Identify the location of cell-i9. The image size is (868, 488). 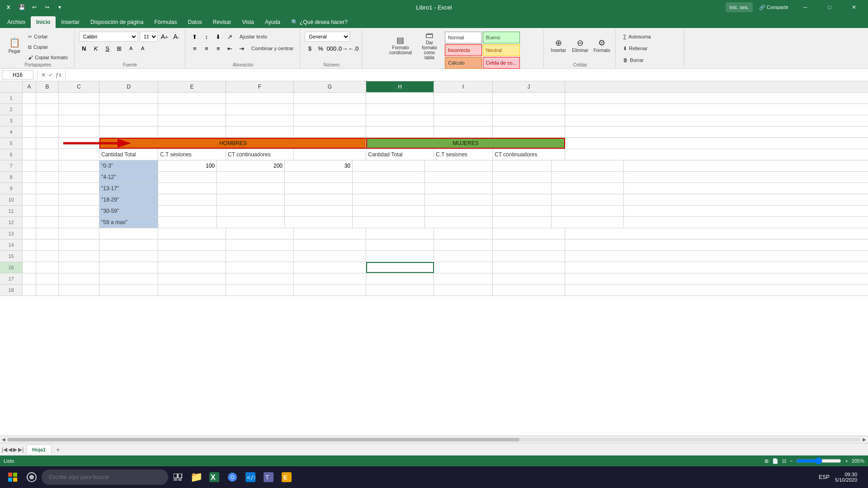
(459, 188).